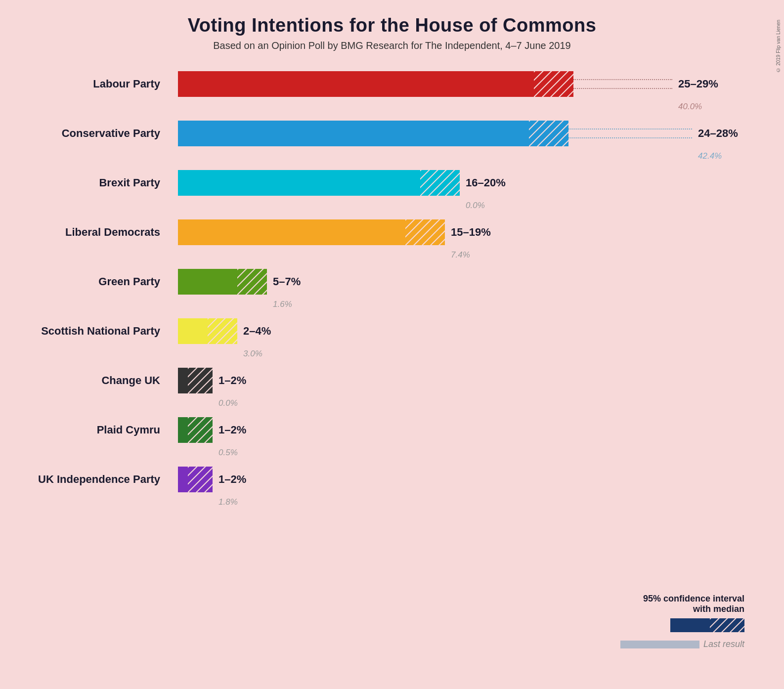  Describe the element at coordinates (94, 430) in the screenshot. I see `party-label: Plaid Cymru` at that location.